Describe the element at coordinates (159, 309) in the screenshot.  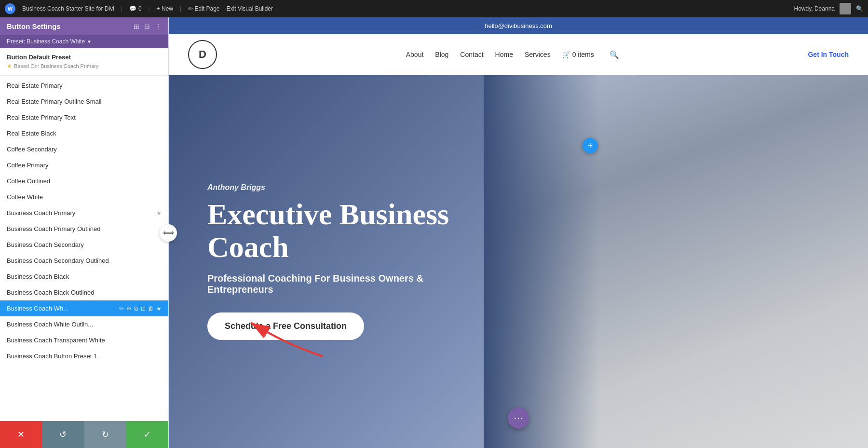
I see `star-icon: ★` at that location.